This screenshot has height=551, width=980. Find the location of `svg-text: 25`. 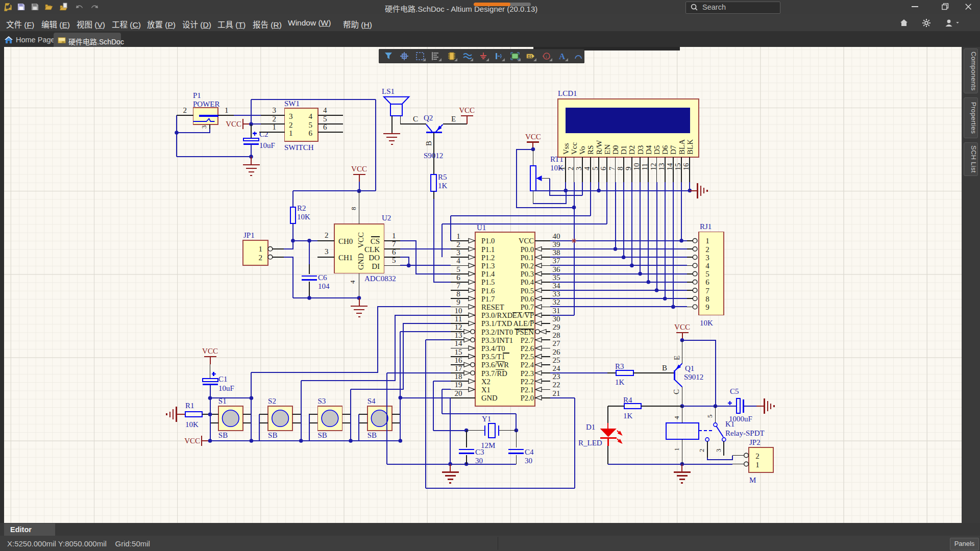

svg-text: 25 is located at coordinates (556, 360).